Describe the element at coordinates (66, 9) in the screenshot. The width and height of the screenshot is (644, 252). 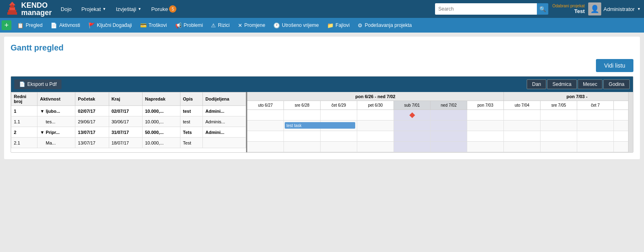
I see `nav-item-dojo: Dojo` at that location.